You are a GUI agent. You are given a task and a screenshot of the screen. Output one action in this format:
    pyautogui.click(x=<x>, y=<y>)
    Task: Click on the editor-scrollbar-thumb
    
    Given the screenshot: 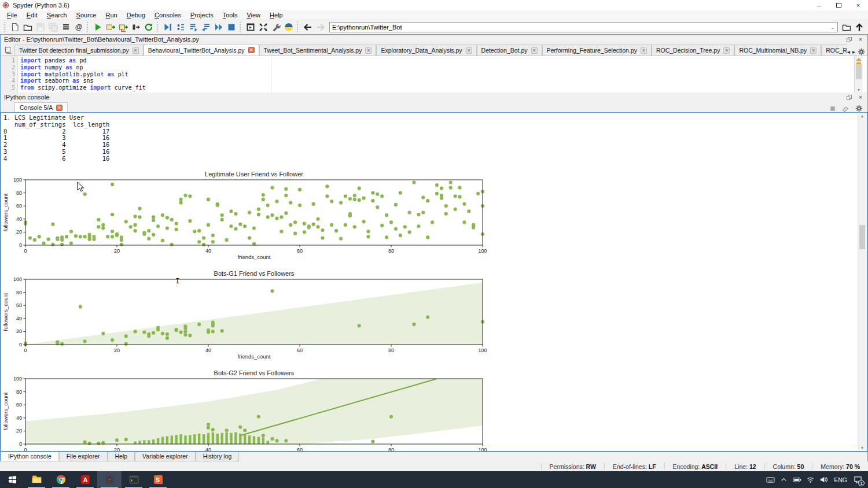 What is the action you would take?
    pyautogui.click(x=859, y=72)
    